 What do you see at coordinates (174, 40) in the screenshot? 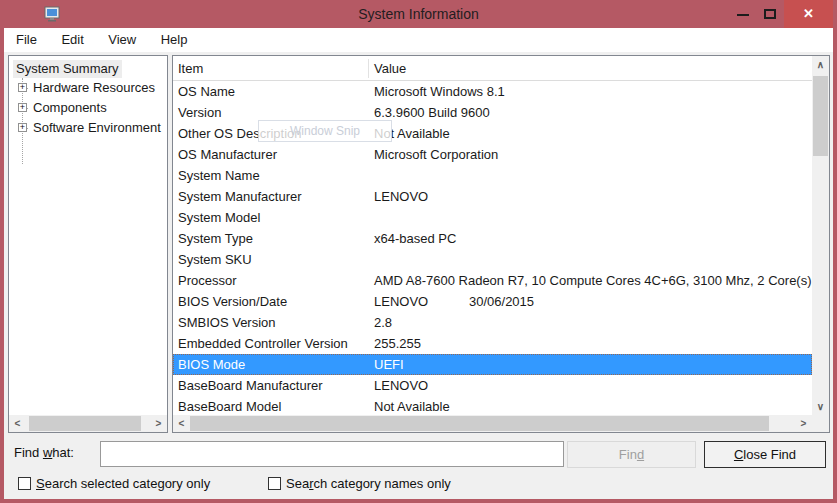
I see `menu-help: Help` at bounding box center [174, 40].